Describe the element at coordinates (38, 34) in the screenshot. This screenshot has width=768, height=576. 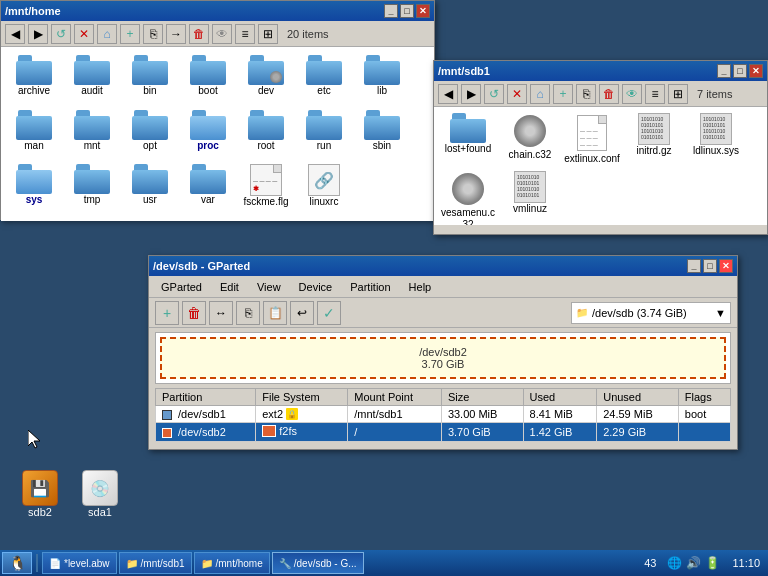
I see `forward-button: ▶` at that location.